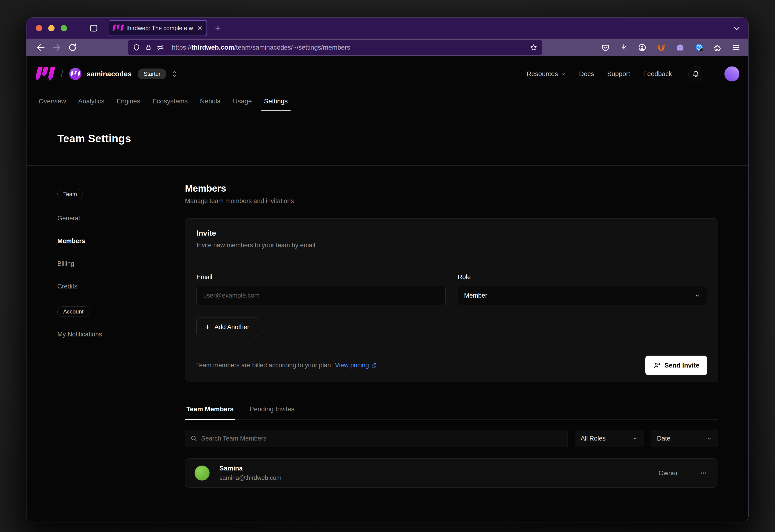  I want to click on resources-menu: Resources, so click(546, 74).